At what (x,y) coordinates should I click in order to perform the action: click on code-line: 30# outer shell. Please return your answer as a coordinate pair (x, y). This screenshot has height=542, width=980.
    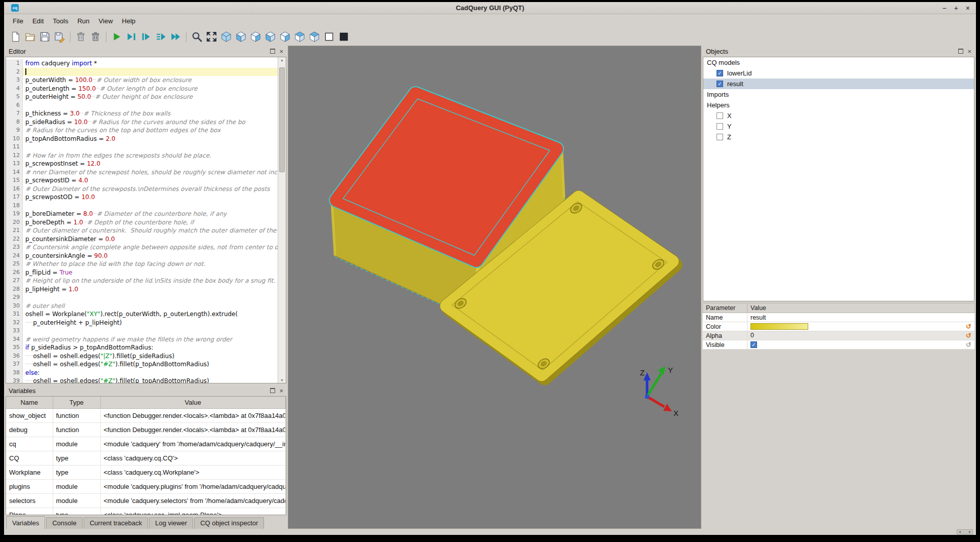
    Looking at the image, I should click on (142, 306).